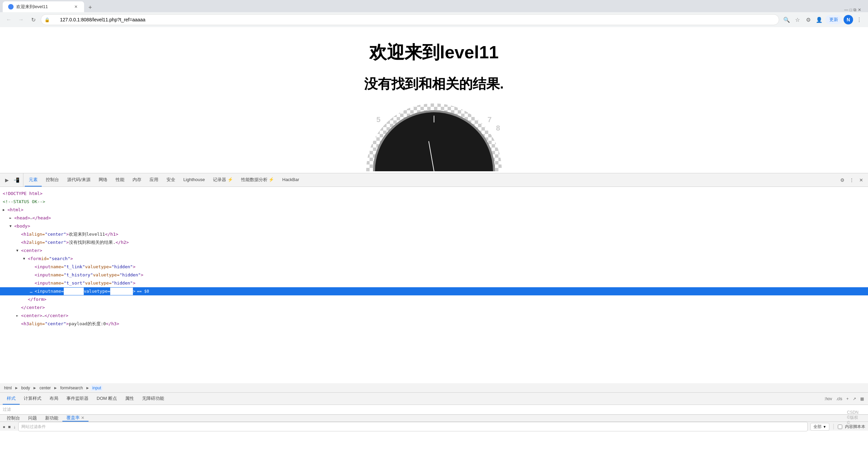 Image resolution: width=868 pixels, height=468 pixels. I want to click on styles-tabs: 样式 计算样式 布局 事件监听器 DOM 断点 属性 无障碍功能 :hov .c…, so click(434, 399).